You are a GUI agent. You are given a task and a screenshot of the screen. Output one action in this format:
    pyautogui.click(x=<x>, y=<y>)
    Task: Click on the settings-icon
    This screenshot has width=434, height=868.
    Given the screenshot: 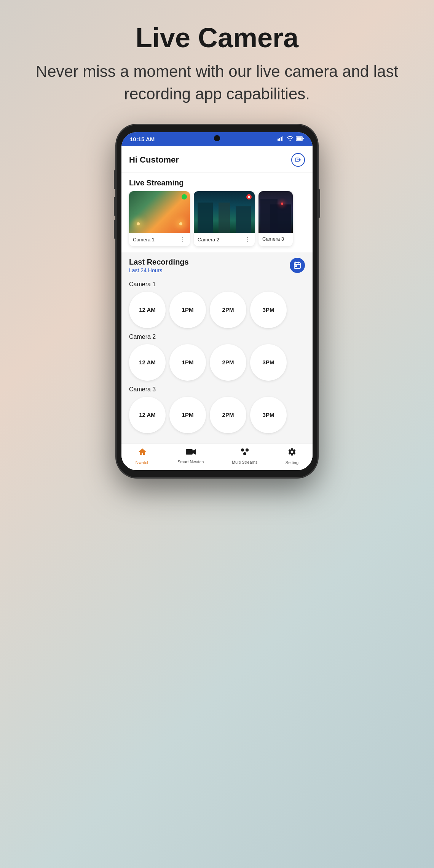 What is the action you would take?
    pyautogui.click(x=292, y=453)
    